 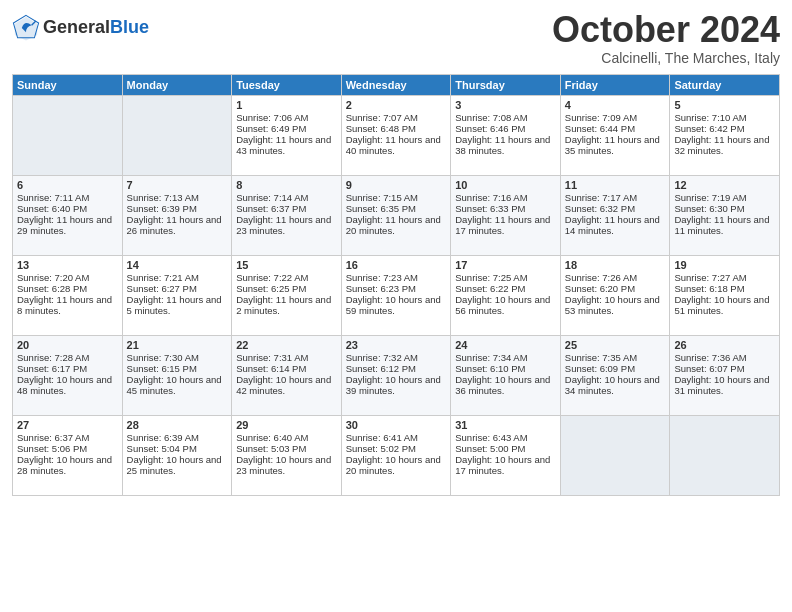 I want to click on daylight-text: Daylight: 11 hours and 38 minutes., so click(x=502, y=145).